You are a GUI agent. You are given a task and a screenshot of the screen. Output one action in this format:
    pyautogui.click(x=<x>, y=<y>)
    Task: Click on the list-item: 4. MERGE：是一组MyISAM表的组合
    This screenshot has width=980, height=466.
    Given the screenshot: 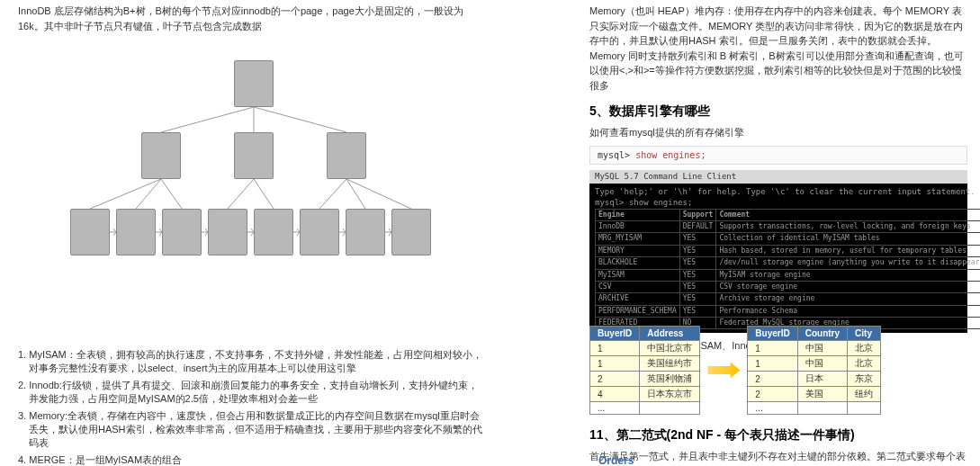 What is the action you would take?
    pyautogui.click(x=252, y=460)
    